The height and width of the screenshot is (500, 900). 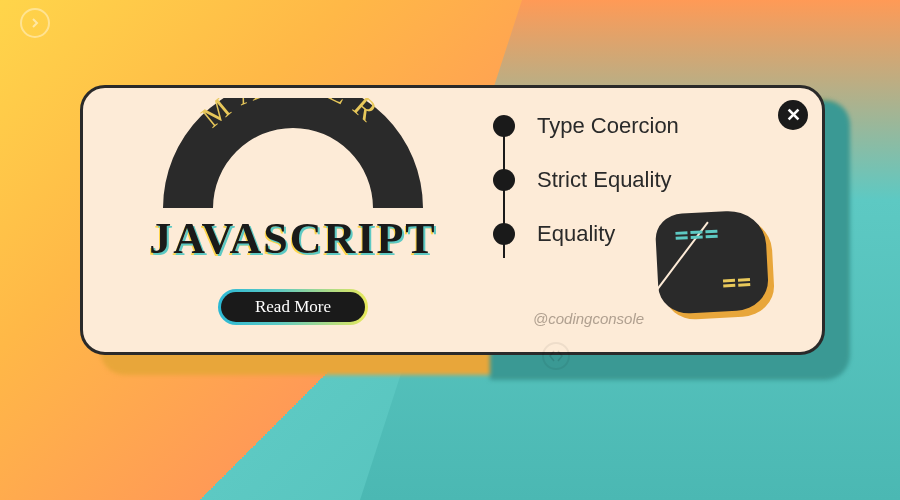 What do you see at coordinates (586, 126) in the screenshot?
I see `list-item: Type Coercion` at bounding box center [586, 126].